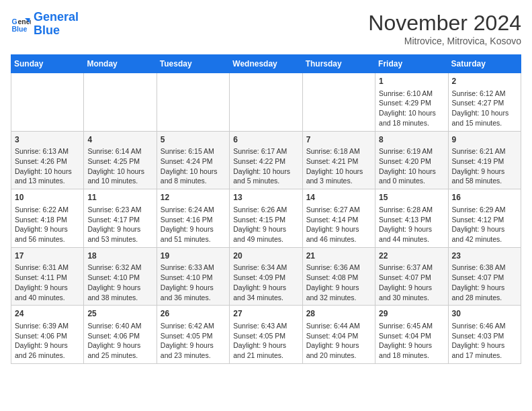  I want to click on calendar-cell: 9Sunrise: 6:21 AM Sunset: 4:19 PM Daylig…, so click(484, 160).